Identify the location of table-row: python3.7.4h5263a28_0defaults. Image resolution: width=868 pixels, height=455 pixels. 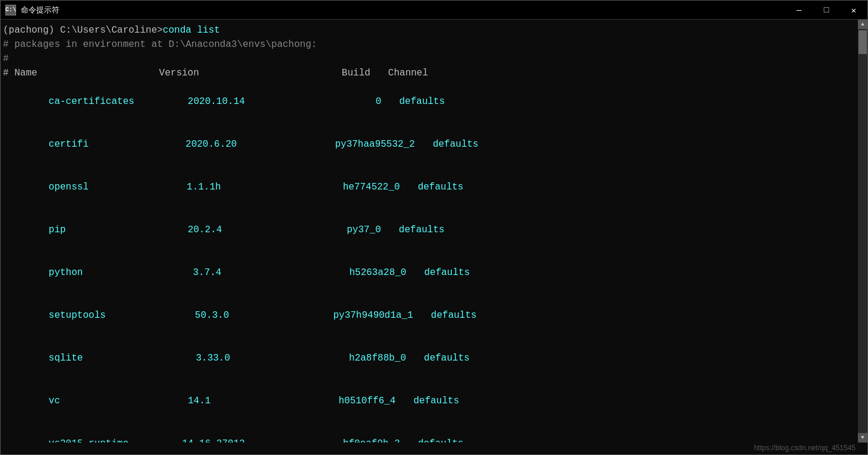
(429, 273).